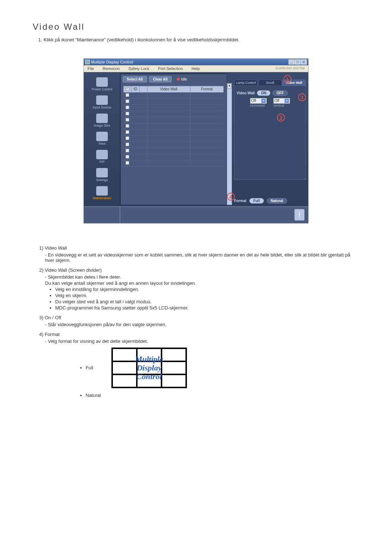 This screenshot has width=392, height=554. I want to click on video-wall-label: Video Wall, so click(246, 93).